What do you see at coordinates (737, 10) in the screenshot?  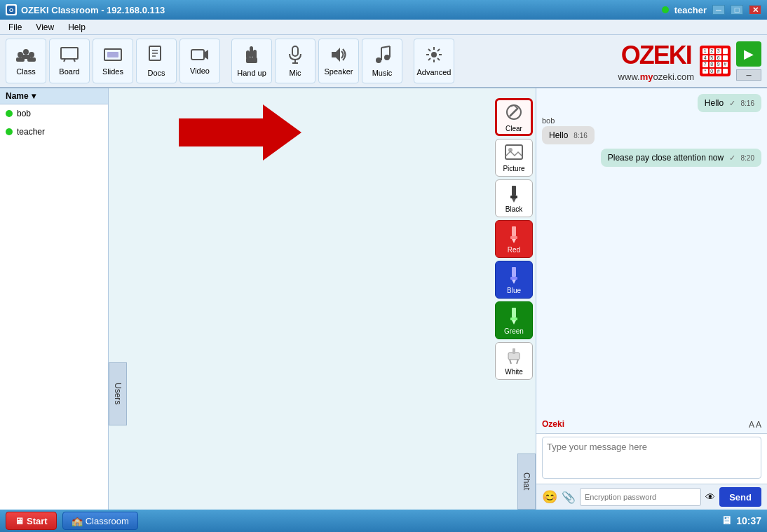 I see `maximize-button: □` at bounding box center [737, 10].